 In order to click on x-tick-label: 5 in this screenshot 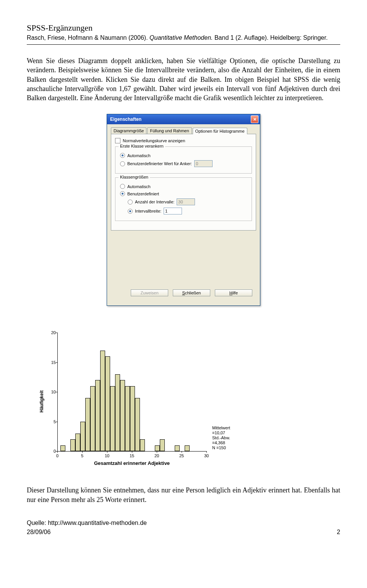, I will do `click(82, 456)`.